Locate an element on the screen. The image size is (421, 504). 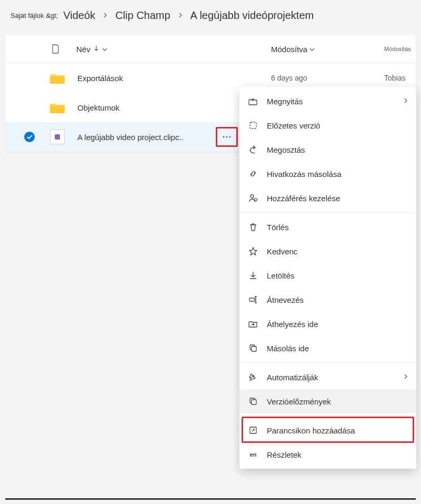
details-icon: en is located at coordinates (253, 454).